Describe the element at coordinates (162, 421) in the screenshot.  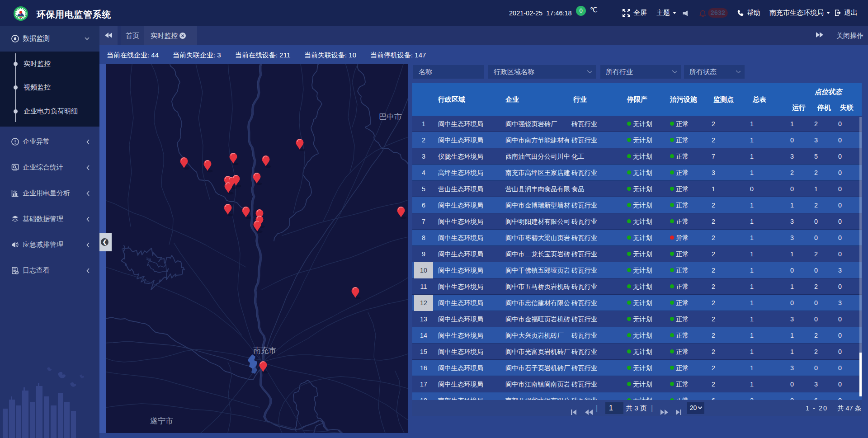
I see `svg-text: 遂宁市` at that location.